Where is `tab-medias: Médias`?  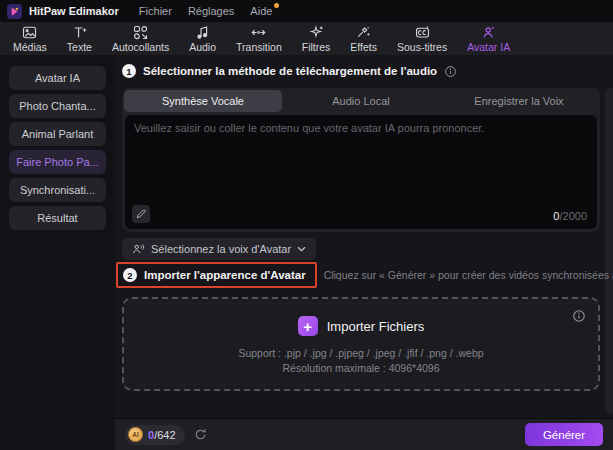
tab-medias: Médias is located at coordinates (30, 38).